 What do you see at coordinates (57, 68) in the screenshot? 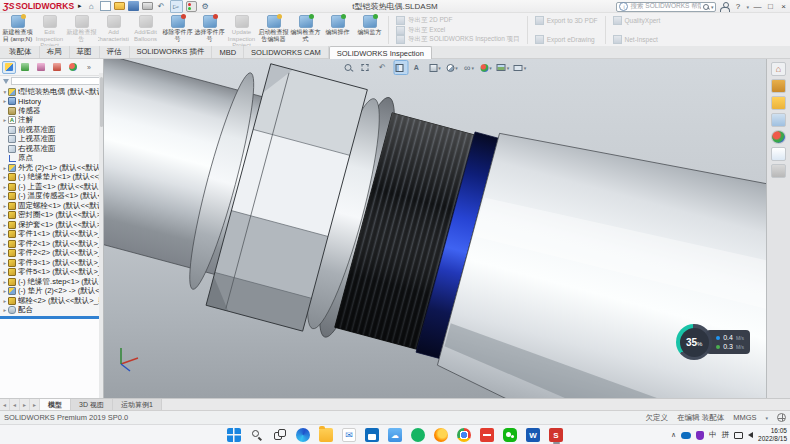
I see `dimxpert-manager-tab` at bounding box center [57, 68].